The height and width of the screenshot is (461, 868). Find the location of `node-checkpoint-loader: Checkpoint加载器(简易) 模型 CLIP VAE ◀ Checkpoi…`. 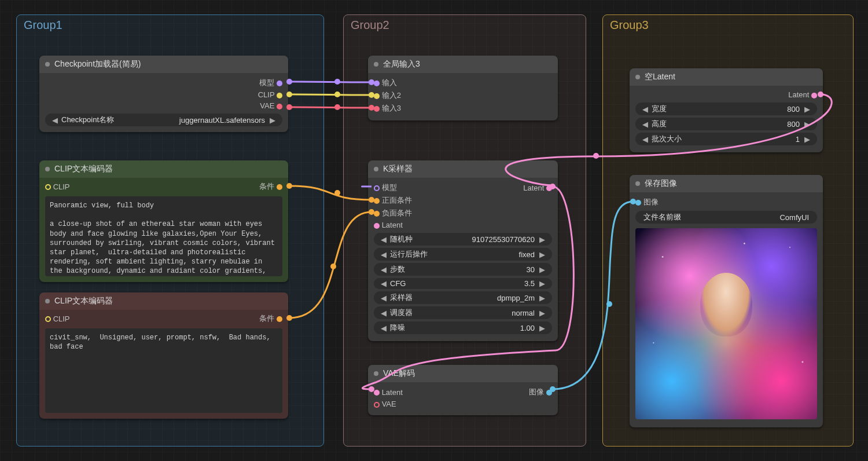

node-checkpoint-loader: Checkpoint加载器(简易) 模型 CLIP VAE ◀ Checkpoi… is located at coordinates (164, 94).